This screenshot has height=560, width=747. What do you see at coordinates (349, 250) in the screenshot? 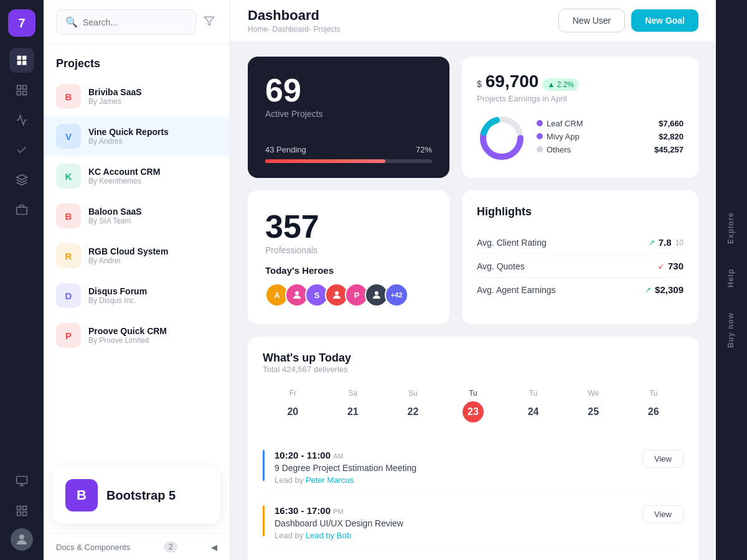
I see `professionals-label: Professionals` at bounding box center [349, 250].